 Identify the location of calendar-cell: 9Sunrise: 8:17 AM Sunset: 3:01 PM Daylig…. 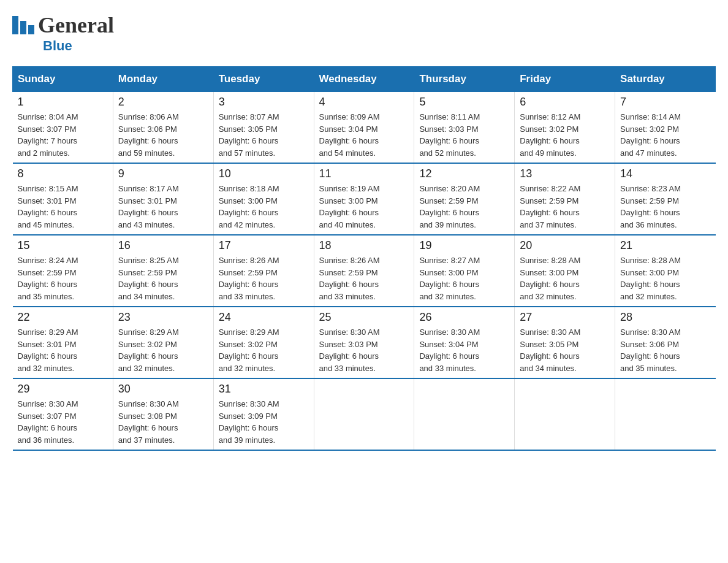
(163, 199).